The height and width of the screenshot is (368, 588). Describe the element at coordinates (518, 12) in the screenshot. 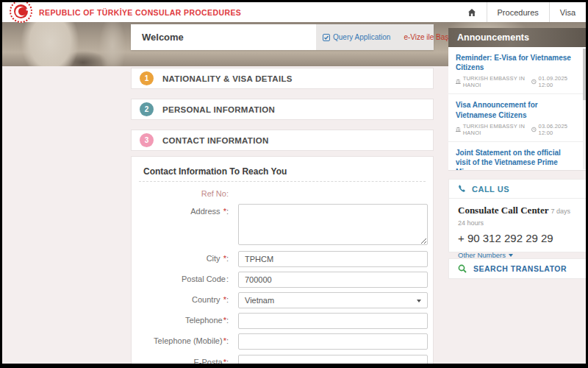

I see `nav-procedures: Procedures` at that location.